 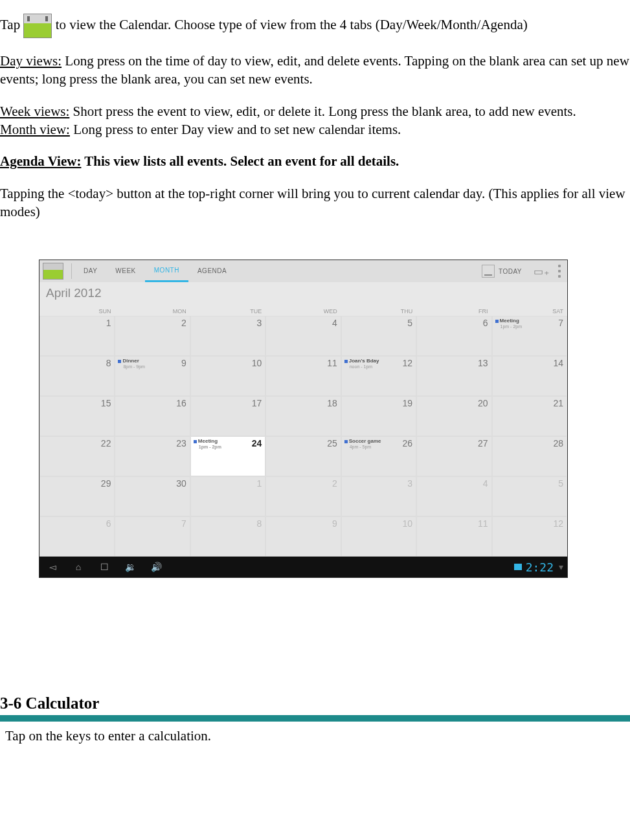 I want to click on calendar-cell: 12, so click(x=530, y=536).